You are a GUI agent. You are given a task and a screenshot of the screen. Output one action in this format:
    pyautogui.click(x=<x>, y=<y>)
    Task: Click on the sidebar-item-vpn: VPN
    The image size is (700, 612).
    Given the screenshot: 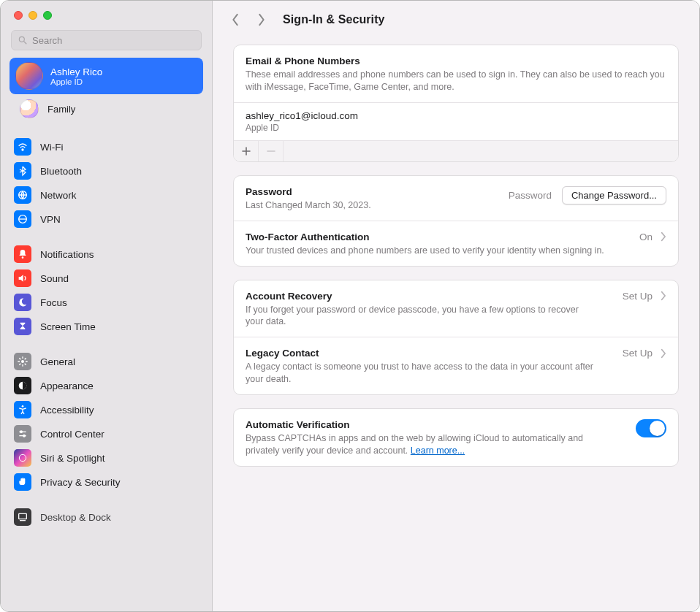 What is the action you would take?
    pyautogui.click(x=107, y=219)
    